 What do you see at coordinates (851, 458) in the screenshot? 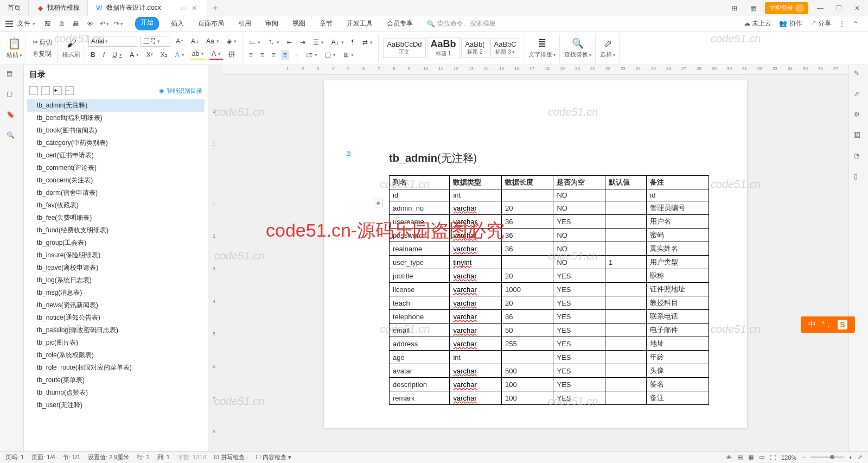
I see `zoom-in-button: +` at bounding box center [851, 458].